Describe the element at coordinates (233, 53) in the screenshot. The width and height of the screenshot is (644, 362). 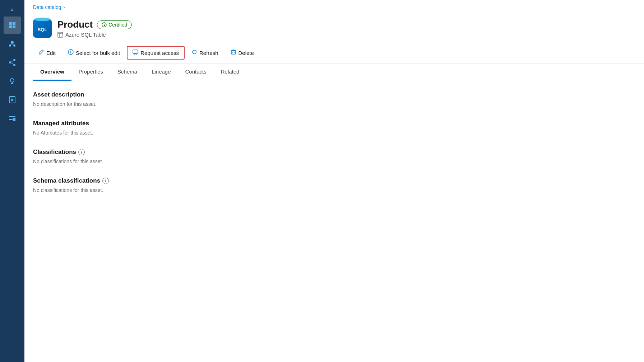
I see `delete-icon` at that location.